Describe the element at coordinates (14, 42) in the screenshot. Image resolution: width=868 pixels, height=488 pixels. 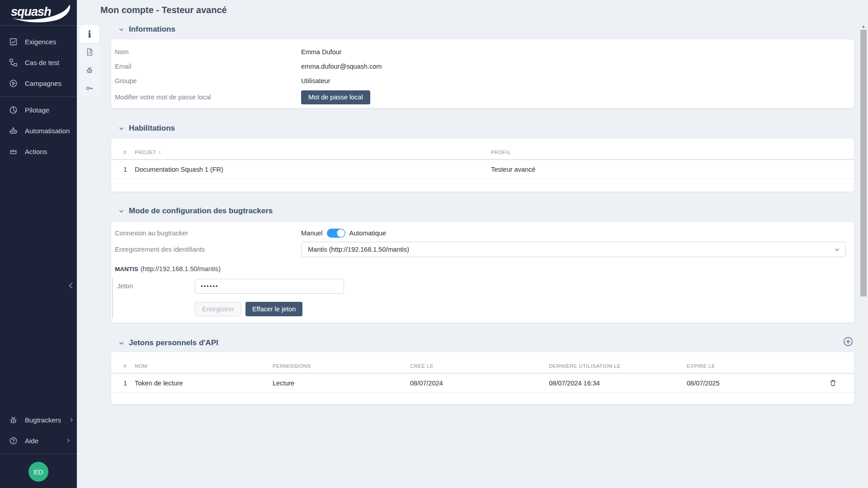
I see `requirements-icon` at that location.